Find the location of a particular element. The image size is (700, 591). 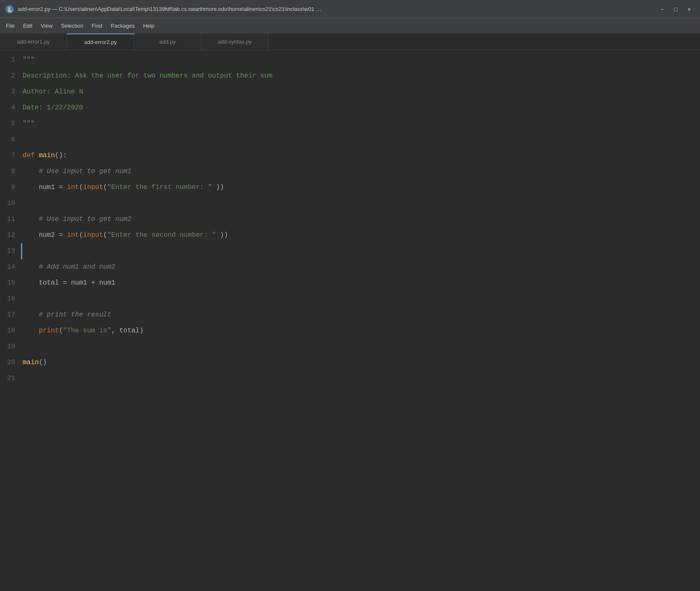

code-paren-12a: ( is located at coordinates (81, 235).